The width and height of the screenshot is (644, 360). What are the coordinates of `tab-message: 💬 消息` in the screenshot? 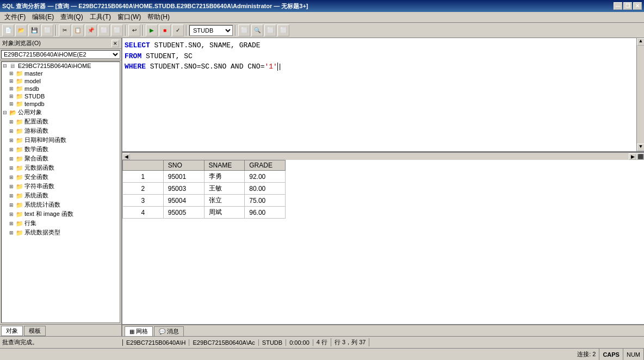 It's located at (169, 331).